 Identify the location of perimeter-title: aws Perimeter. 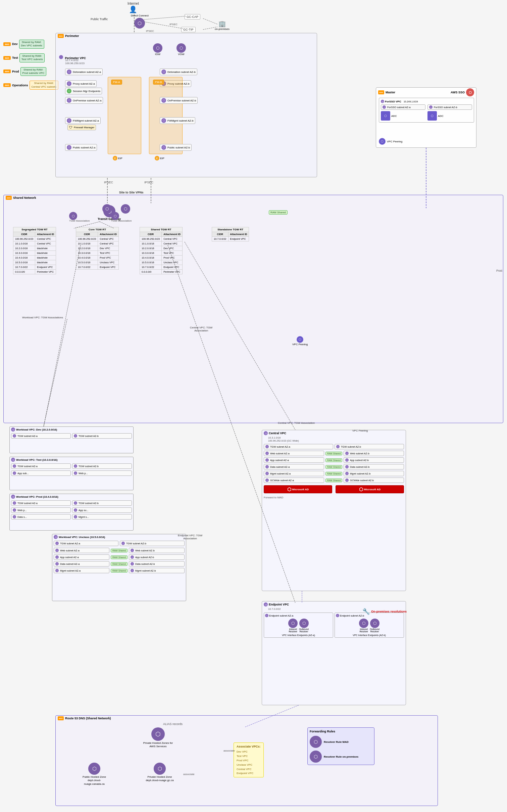
(186, 36).